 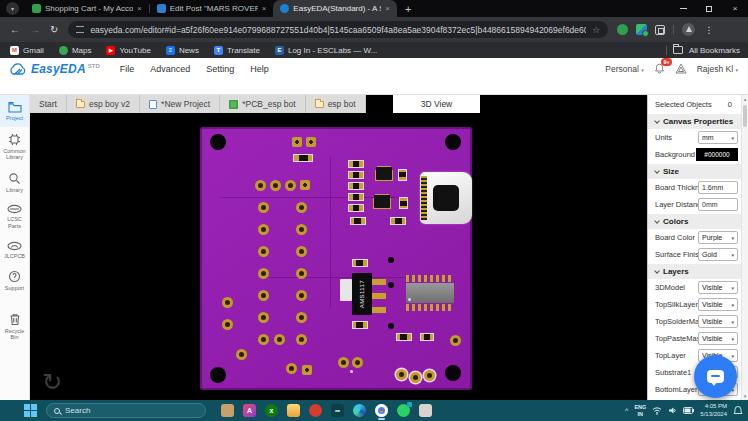 What do you see at coordinates (695, 122) in the screenshot?
I see `section-canvas-properties: Canvas Properties` at bounding box center [695, 122].